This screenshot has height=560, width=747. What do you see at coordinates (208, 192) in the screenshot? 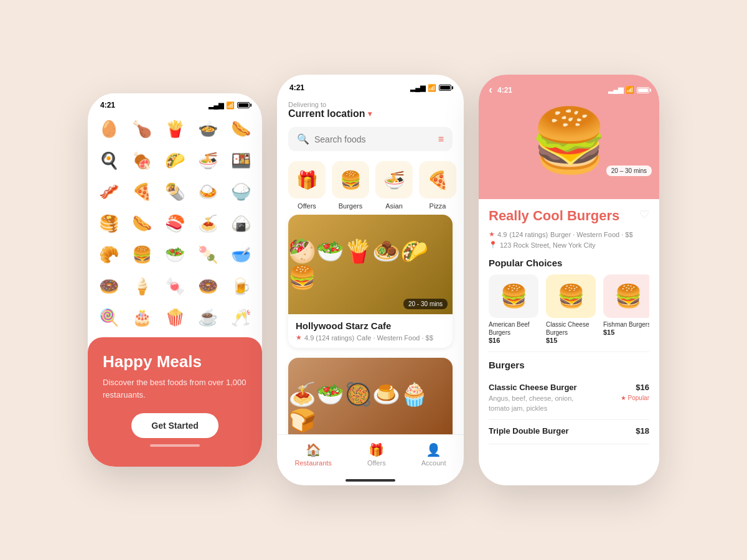
I see `emoji-item: 🍛` at bounding box center [208, 192].